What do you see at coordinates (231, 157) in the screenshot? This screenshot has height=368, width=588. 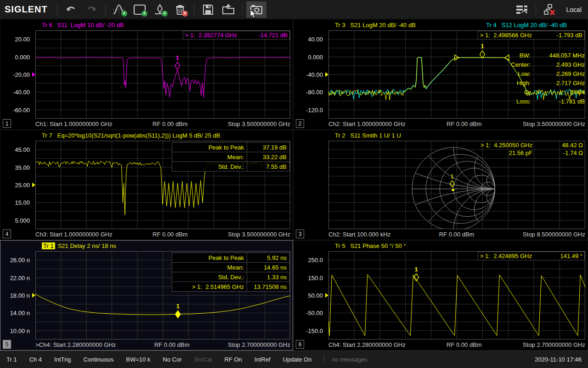 I see `trace-statistics: Peak to Peak37.19 dBMean:33.22 dBStd. De…` at bounding box center [231, 157].